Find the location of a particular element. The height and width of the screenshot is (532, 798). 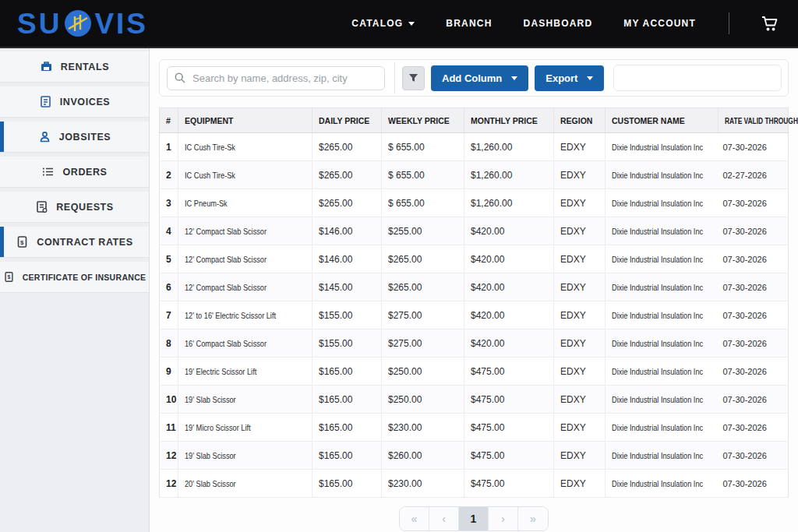

column-header-number: # is located at coordinates (169, 121).